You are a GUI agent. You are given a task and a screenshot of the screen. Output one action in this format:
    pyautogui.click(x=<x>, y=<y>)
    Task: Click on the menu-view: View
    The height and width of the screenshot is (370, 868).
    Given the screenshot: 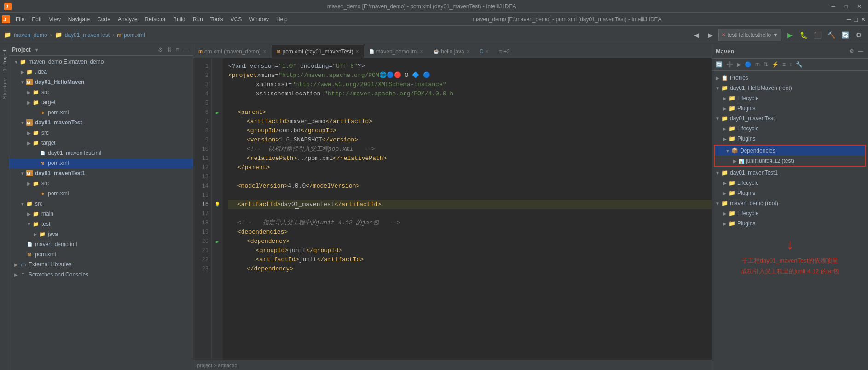 What is the action you would take?
    pyautogui.click(x=55, y=19)
    